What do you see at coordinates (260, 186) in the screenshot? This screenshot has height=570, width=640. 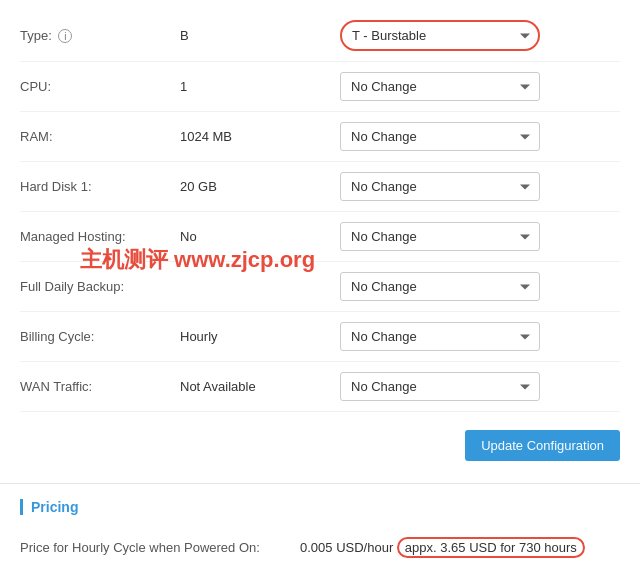 I see `row-current-value: 20 GB` at bounding box center [260, 186].